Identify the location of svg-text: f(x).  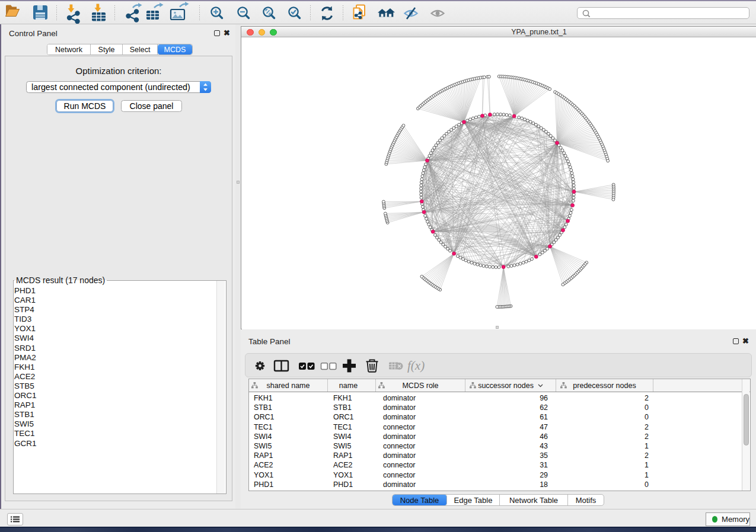
(416, 366).